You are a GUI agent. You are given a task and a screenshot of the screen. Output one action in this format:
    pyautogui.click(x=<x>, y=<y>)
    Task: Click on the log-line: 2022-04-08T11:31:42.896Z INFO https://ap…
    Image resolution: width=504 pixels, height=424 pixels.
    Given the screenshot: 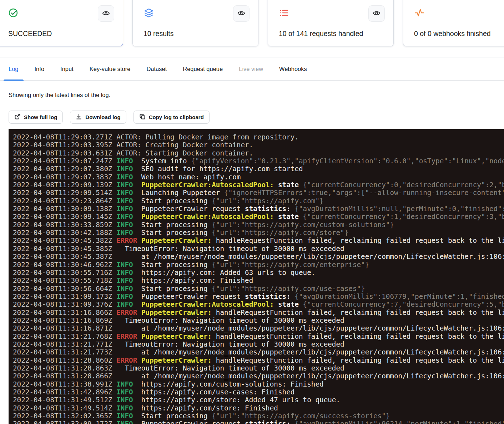 What is the action you would take?
    pyautogui.click(x=258, y=392)
    